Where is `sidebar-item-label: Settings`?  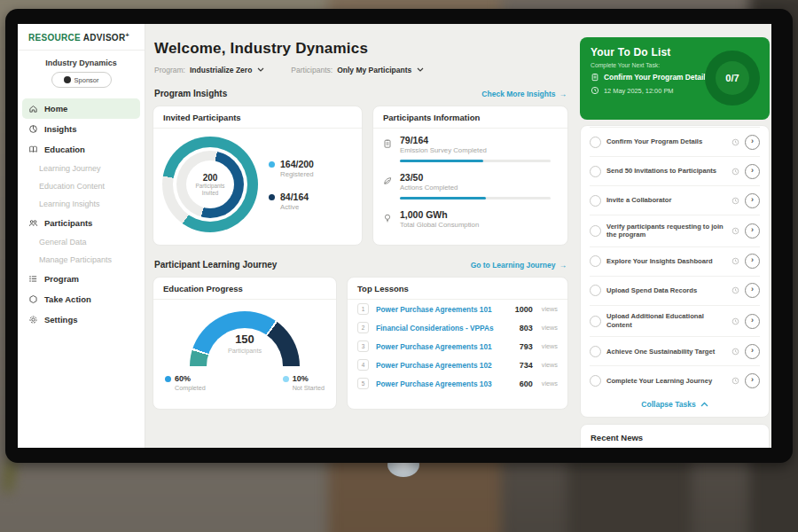
sidebar-item-label: Settings is located at coordinates (60, 319).